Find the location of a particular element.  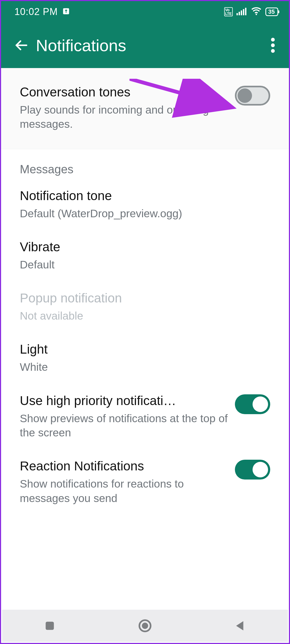

setting-text: Conversation tones Play sounds for incom… is located at coordinates (127, 108).